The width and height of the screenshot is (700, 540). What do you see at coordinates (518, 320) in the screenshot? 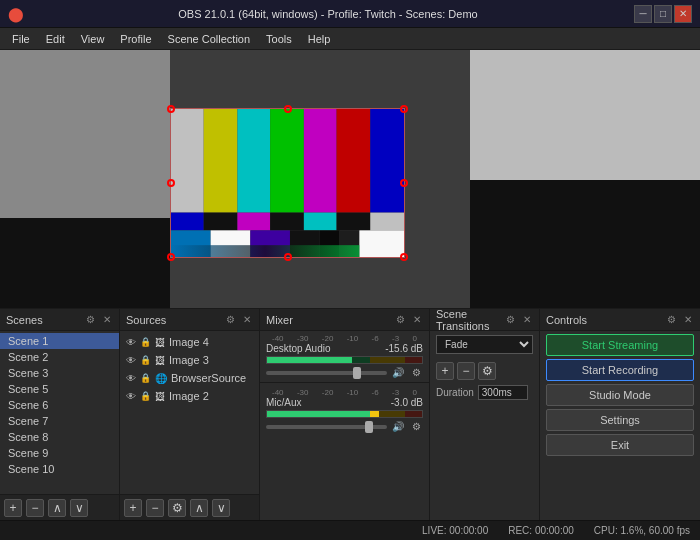
I see `transitions-panel-icons: ⚙ ✕` at bounding box center [518, 320].